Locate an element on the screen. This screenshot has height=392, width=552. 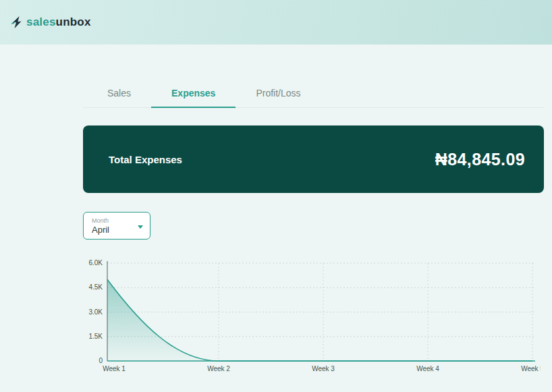
svg-text: 6.0K is located at coordinates (96, 263).